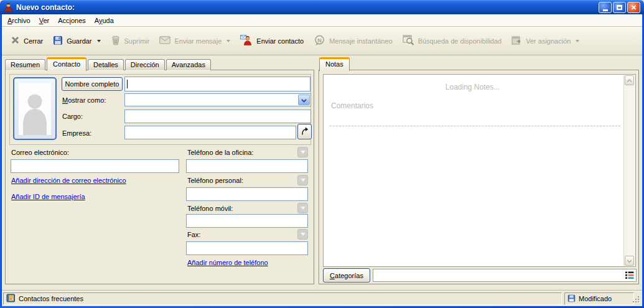  Describe the element at coordinates (629, 170) in the screenshot. I see `notes-scrollbar` at that location.